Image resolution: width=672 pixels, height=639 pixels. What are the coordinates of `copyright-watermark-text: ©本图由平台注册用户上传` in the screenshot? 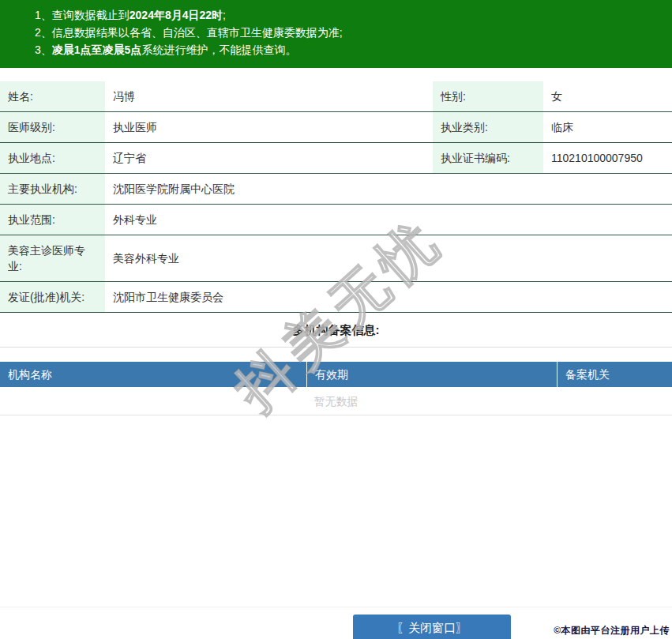 It's located at (611, 630).